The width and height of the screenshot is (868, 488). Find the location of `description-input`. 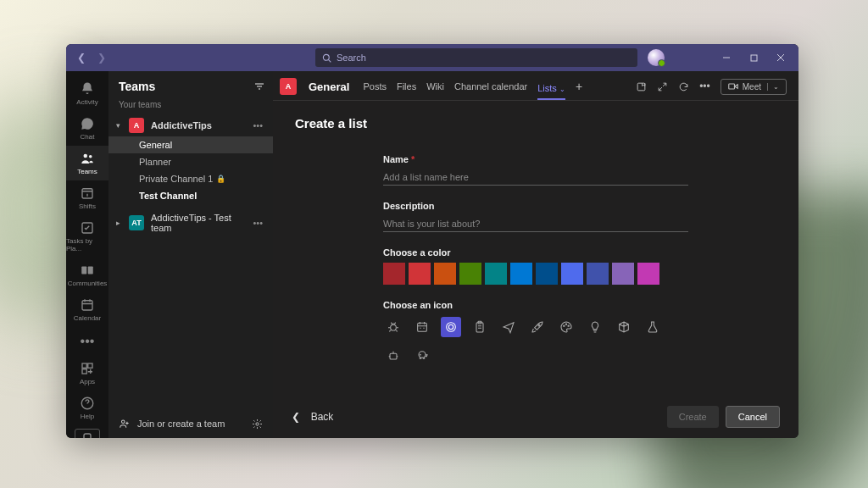

description-input is located at coordinates (536, 224).